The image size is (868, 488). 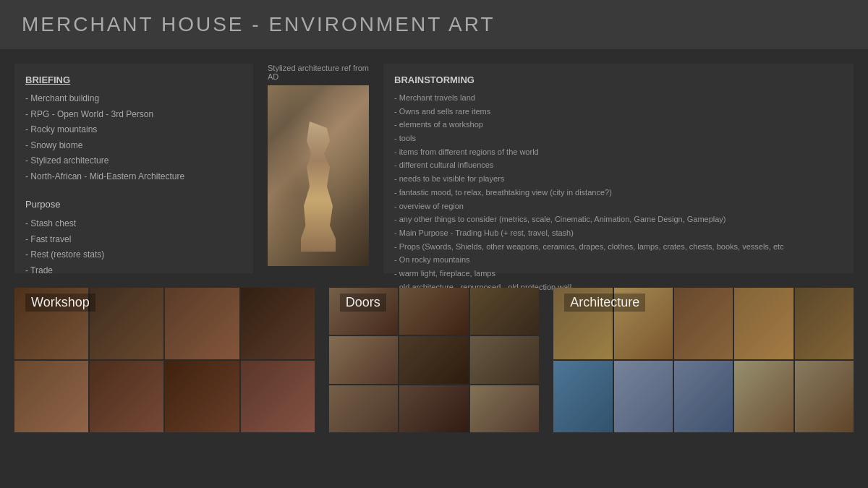 What do you see at coordinates (134, 80) in the screenshot?
I see `briefing-title: BRIEFING` at bounding box center [134, 80].